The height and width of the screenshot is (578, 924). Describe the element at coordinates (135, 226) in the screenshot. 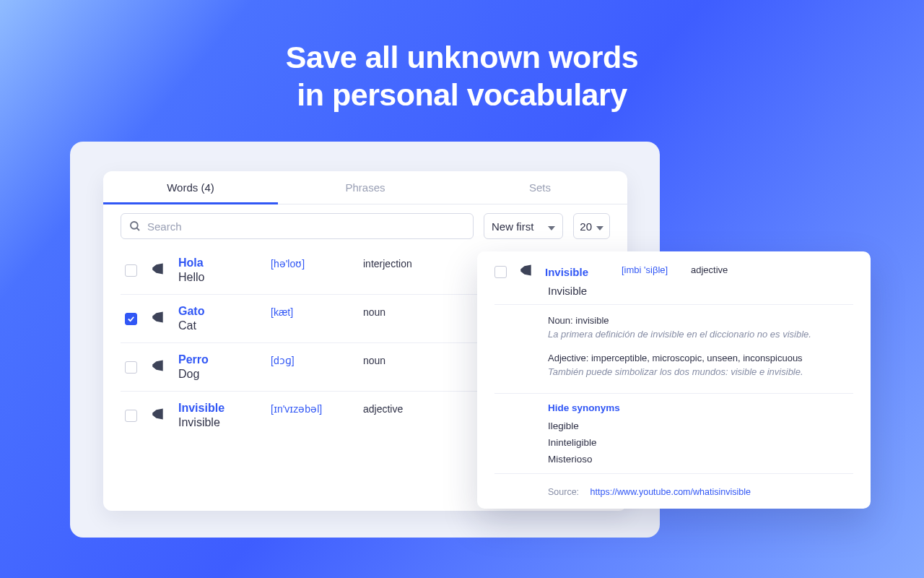

I see `search-icon` at that location.